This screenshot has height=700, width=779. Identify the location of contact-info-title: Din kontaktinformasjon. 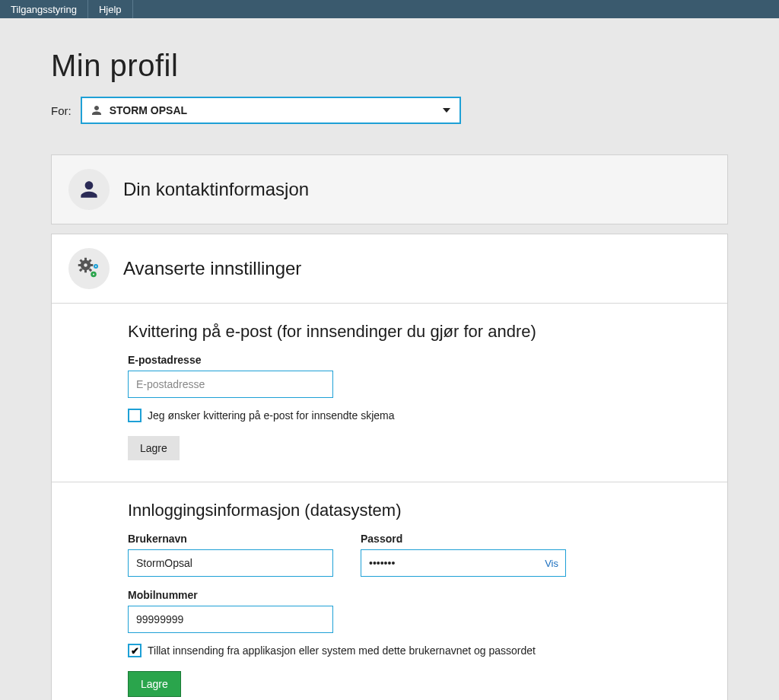
(216, 189).